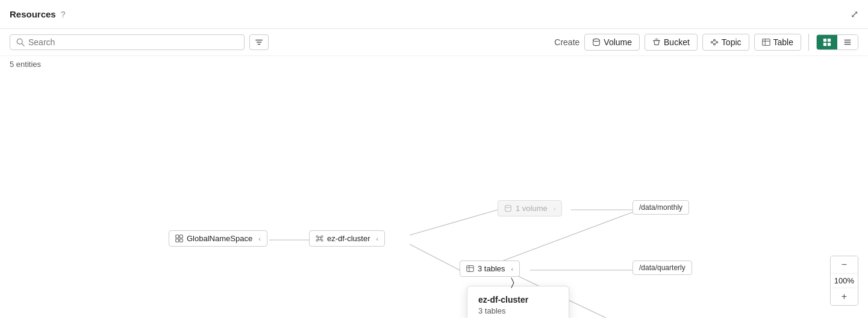 The width and height of the screenshot is (868, 325). I want to click on view-toggle, so click(837, 42).